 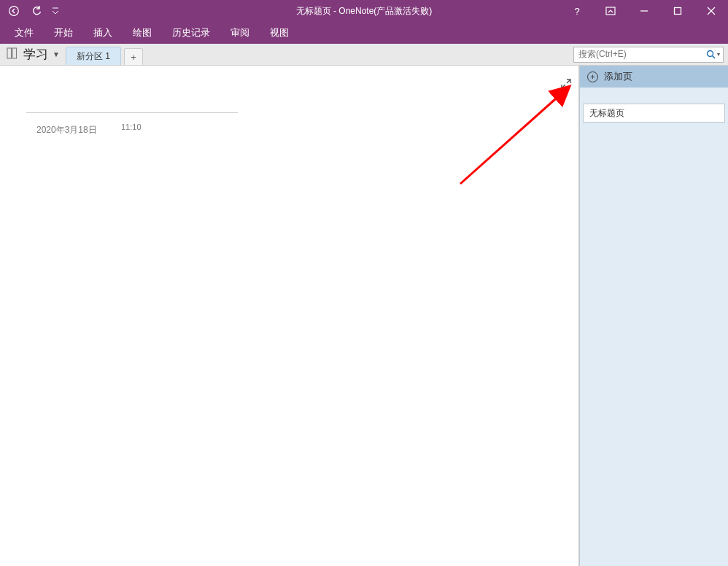 I want to click on page-title-input, so click(x=132, y=102).